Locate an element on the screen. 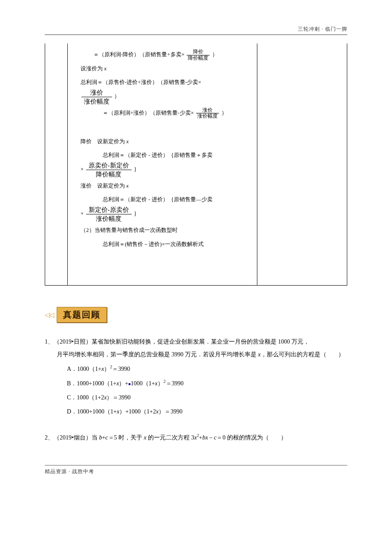  formula-line: 总利润＝（新定价 - 进价）｛原销售量—少卖 is located at coordinates (162, 199).